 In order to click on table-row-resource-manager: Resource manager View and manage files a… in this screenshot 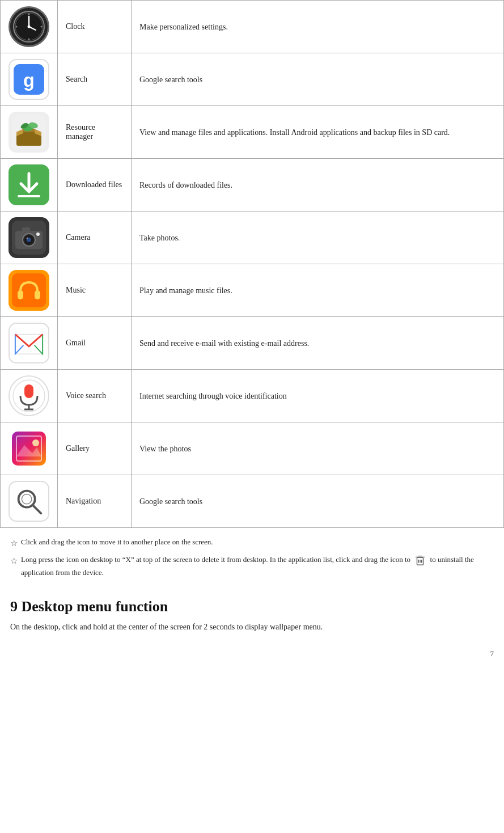, I will do `click(252, 133)`.